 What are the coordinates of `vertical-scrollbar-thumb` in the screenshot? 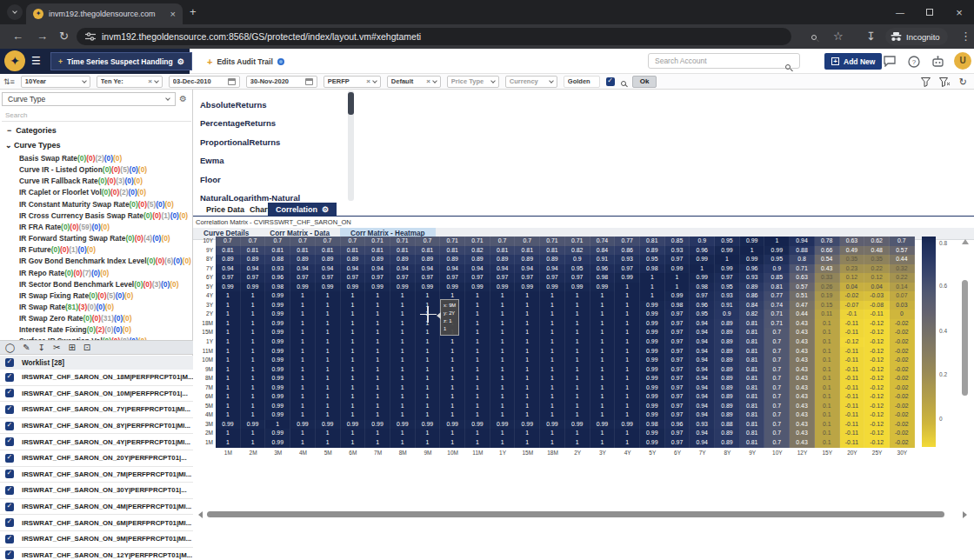 It's located at (965, 337).